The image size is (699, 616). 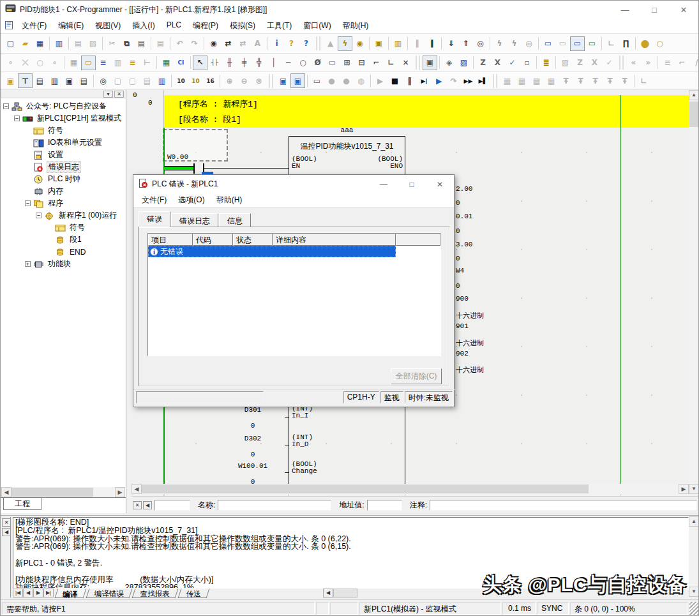 I want to click on sim-step-in-icon: ▶, so click(x=439, y=80).